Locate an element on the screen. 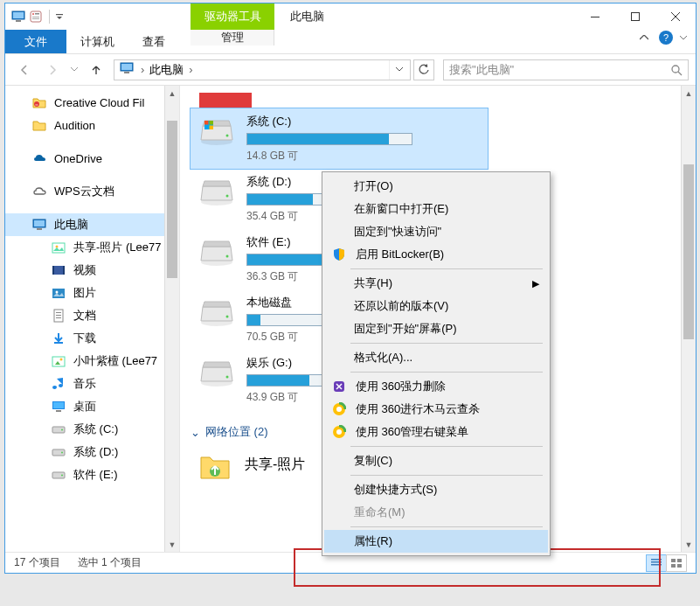 This screenshot has height=606, width=700. back-button is located at coordinates (24, 70).